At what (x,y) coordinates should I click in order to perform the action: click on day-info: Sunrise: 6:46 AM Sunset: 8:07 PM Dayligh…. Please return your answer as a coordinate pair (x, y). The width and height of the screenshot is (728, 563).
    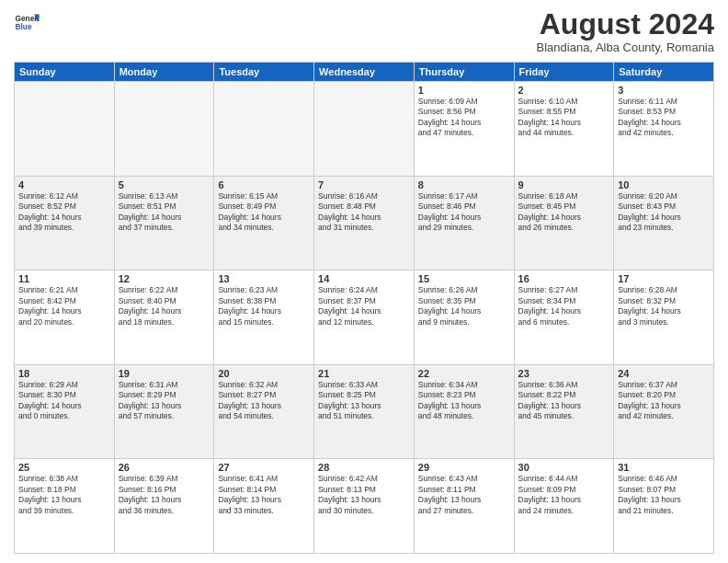
    Looking at the image, I should click on (664, 495).